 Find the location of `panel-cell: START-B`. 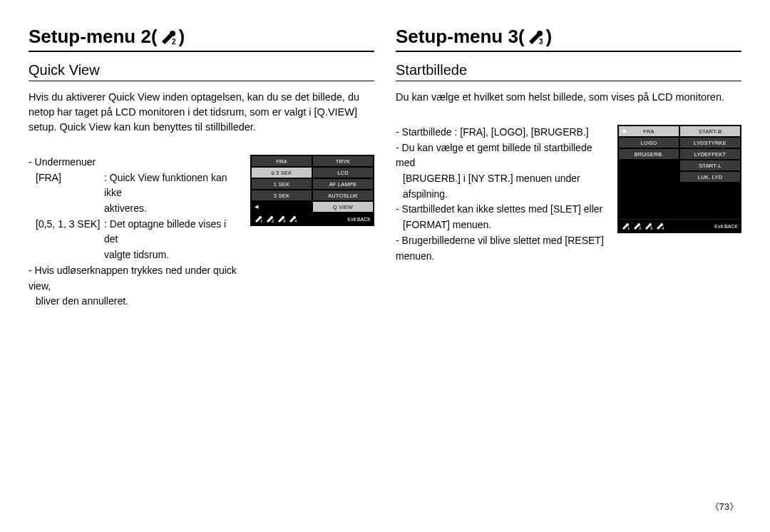

panel-cell: START-B is located at coordinates (710, 131).